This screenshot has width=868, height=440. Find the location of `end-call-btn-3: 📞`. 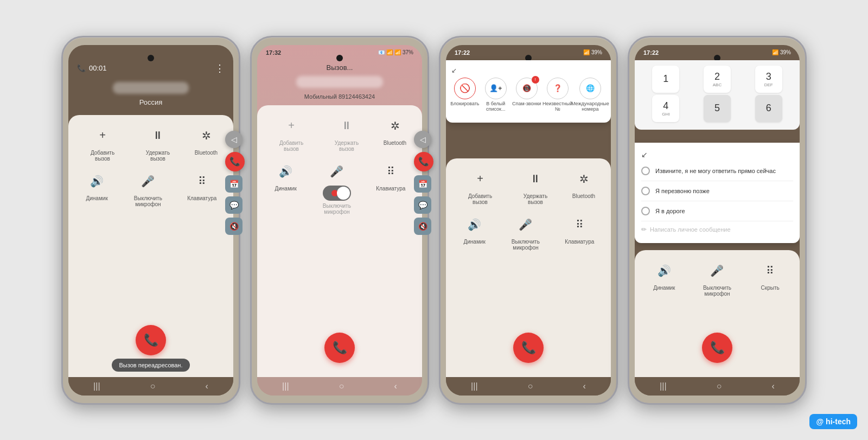

end-call-btn-3: 📞 is located at coordinates (528, 348).